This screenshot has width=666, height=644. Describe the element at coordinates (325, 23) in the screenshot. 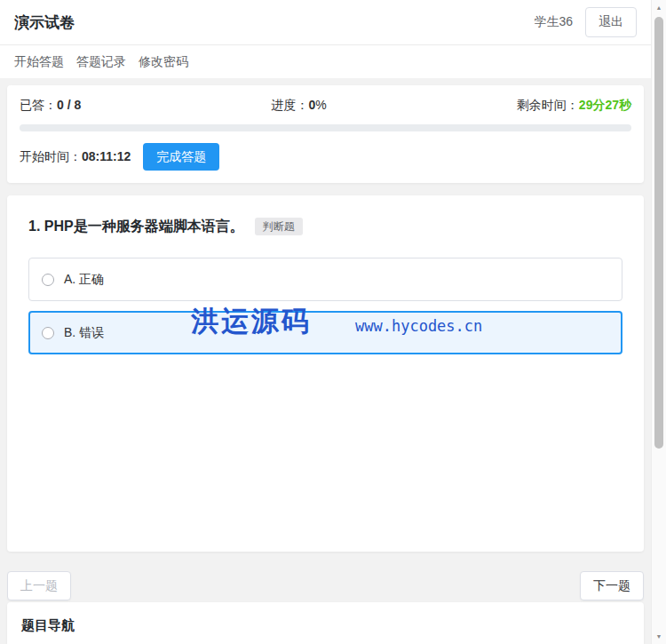

I see `header: 演示试卷 学生36 退出` at that location.